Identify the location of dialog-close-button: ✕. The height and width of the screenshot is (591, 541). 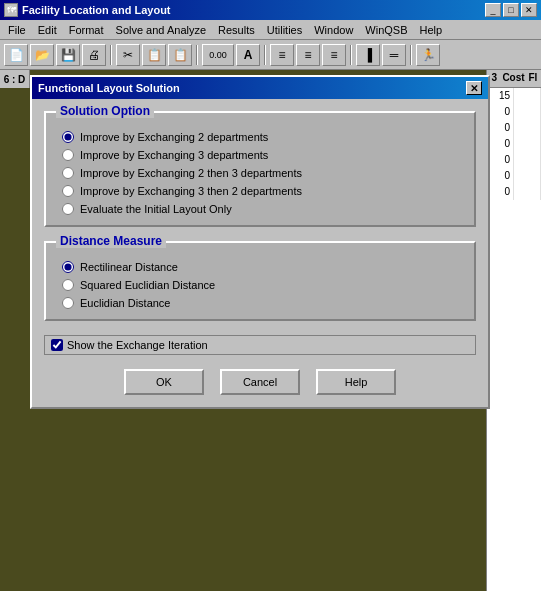
(474, 88).